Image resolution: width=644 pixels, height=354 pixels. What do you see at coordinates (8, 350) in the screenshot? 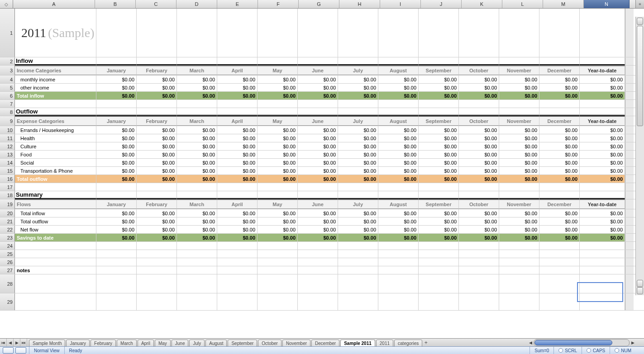
I see `view-normal-button` at bounding box center [8, 350].